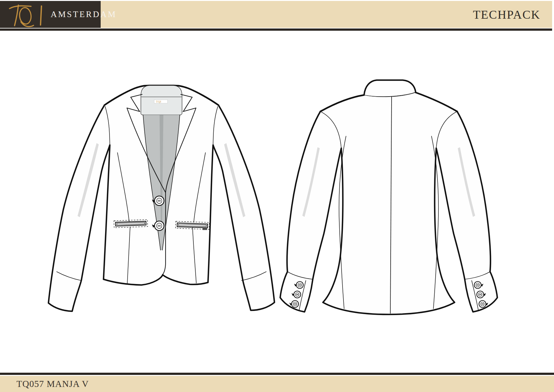  I want to click on hem-brand-tag, so click(205, 229).